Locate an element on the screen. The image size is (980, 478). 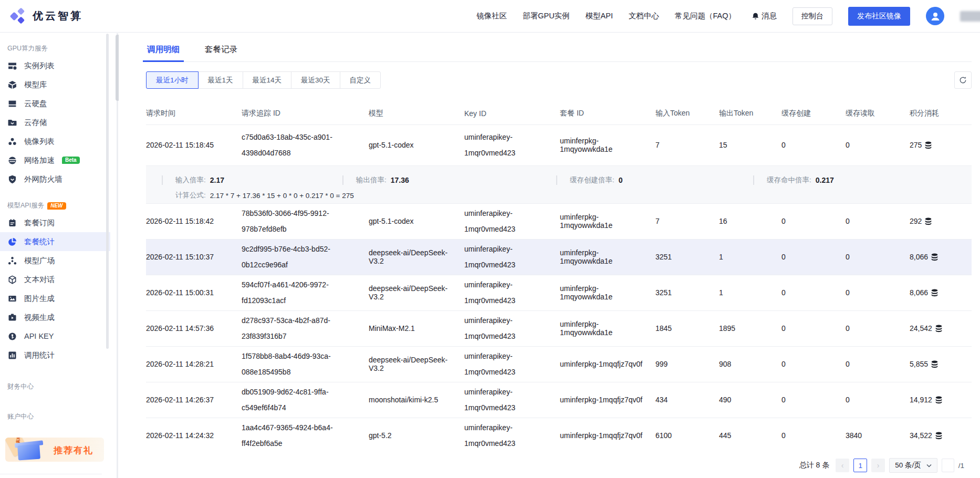
sidebar-item-instance-list: 实例列表 is located at coordinates (55, 66).